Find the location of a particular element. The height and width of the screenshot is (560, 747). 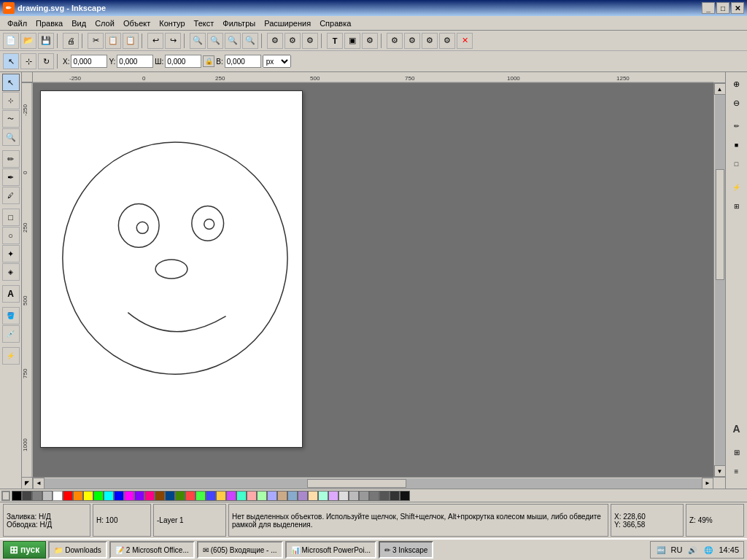

align-btn: ⚙ is located at coordinates (370, 41).